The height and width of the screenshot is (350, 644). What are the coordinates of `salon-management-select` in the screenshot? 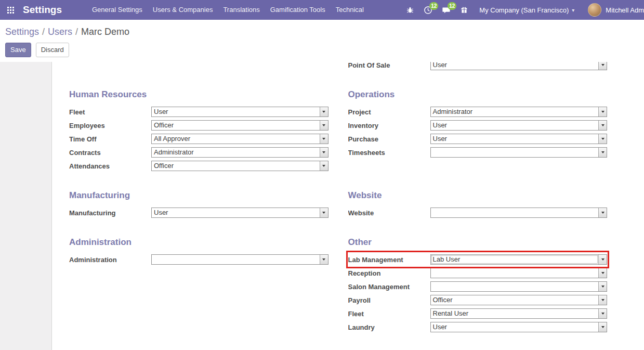 It's located at (519, 287).